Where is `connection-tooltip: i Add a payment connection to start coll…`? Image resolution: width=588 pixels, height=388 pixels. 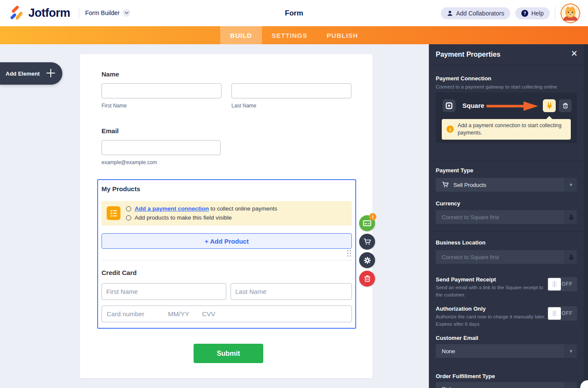
connection-tooltip: i Add a payment connection to start coll… is located at coordinates (506, 129).